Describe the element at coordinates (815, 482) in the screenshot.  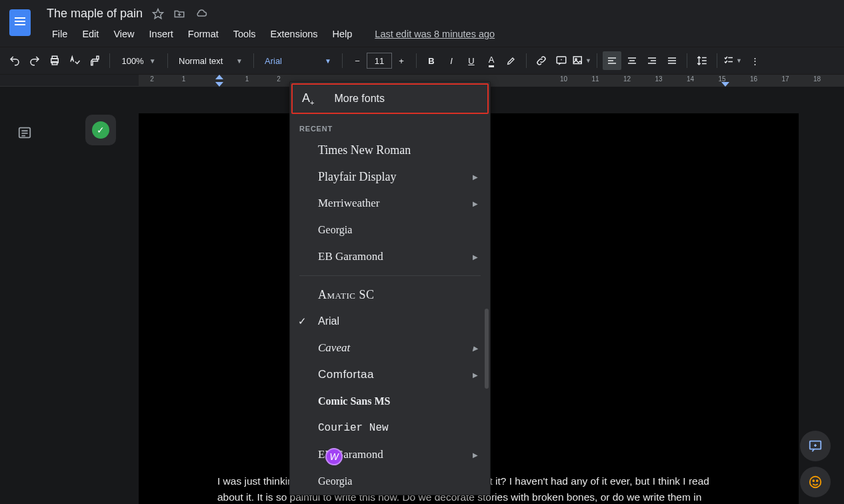
I see `emoji-reaction-fab` at that location.